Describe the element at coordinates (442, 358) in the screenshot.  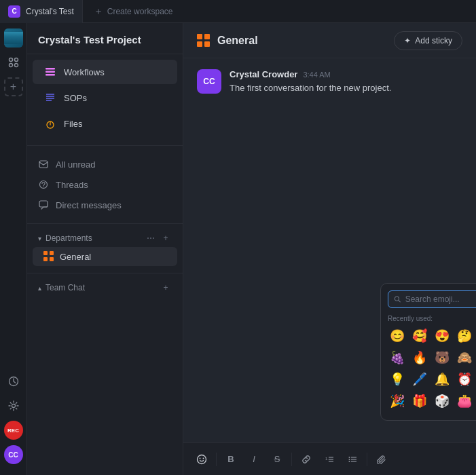
I see `emoji-bear: 🐻` at that location.